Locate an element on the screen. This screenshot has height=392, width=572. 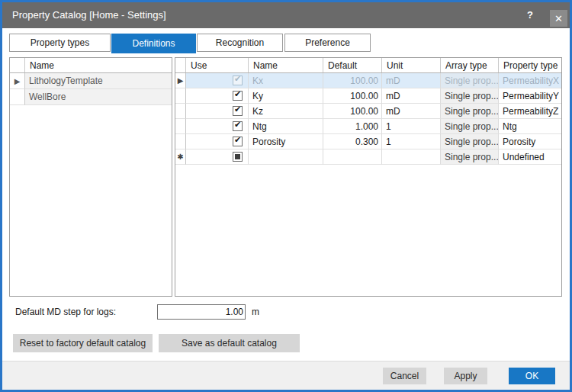
table-row: Ky 100.00 mD Single prop... Permeability… is located at coordinates (368, 96).